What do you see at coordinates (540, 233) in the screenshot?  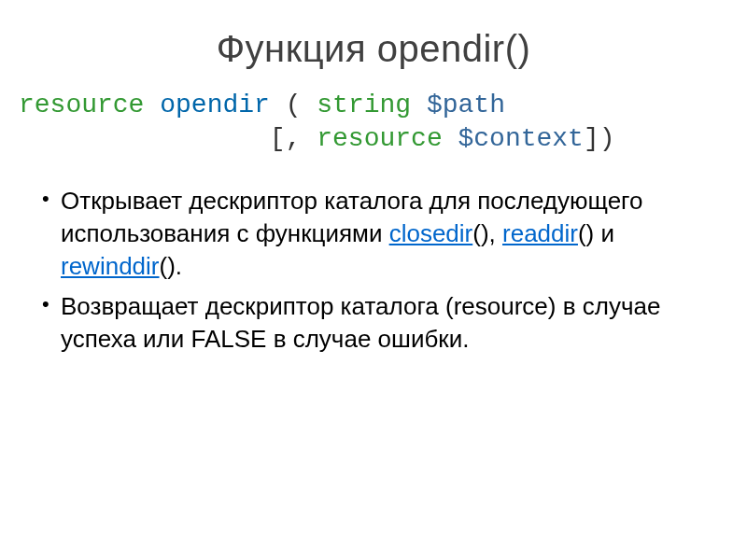 I see `link-readdir: readdir` at bounding box center [540, 233].